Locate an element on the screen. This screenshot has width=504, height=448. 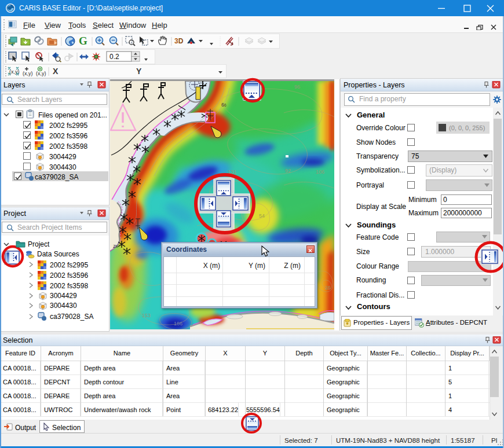
svg-text: X is located at coordinates (56, 71).